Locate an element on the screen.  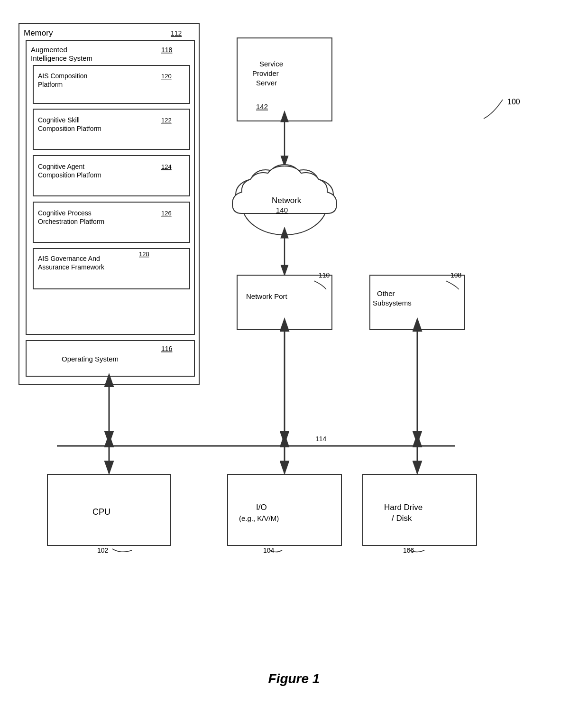
ais-comp-ref: 120 is located at coordinates (166, 76).